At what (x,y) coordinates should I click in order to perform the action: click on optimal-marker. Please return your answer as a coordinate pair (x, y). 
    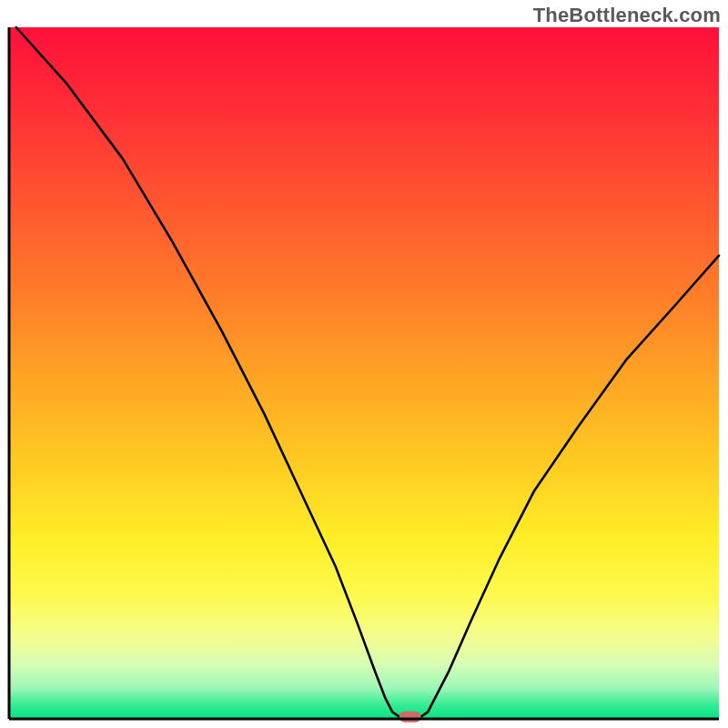
    Looking at the image, I should click on (410, 717).